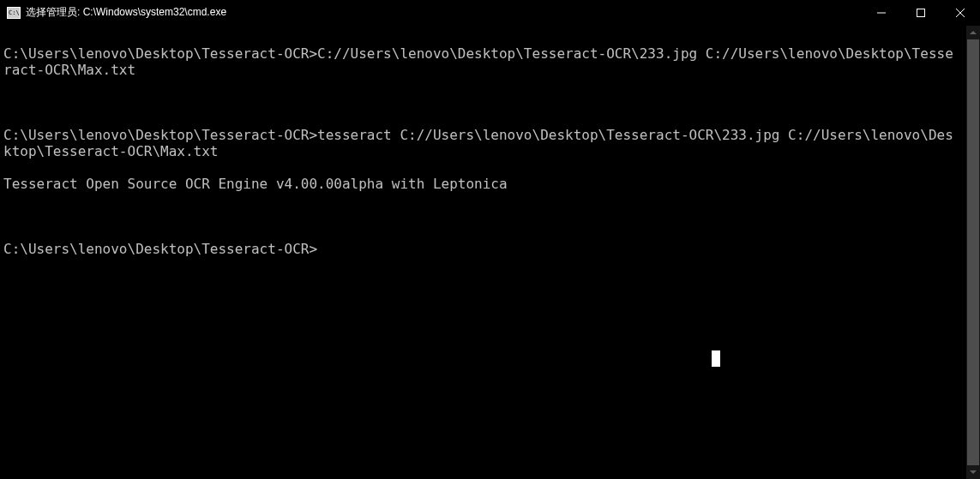 This screenshot has height=479, width=980. I want to click on cmd-icon, so click(14, 13).